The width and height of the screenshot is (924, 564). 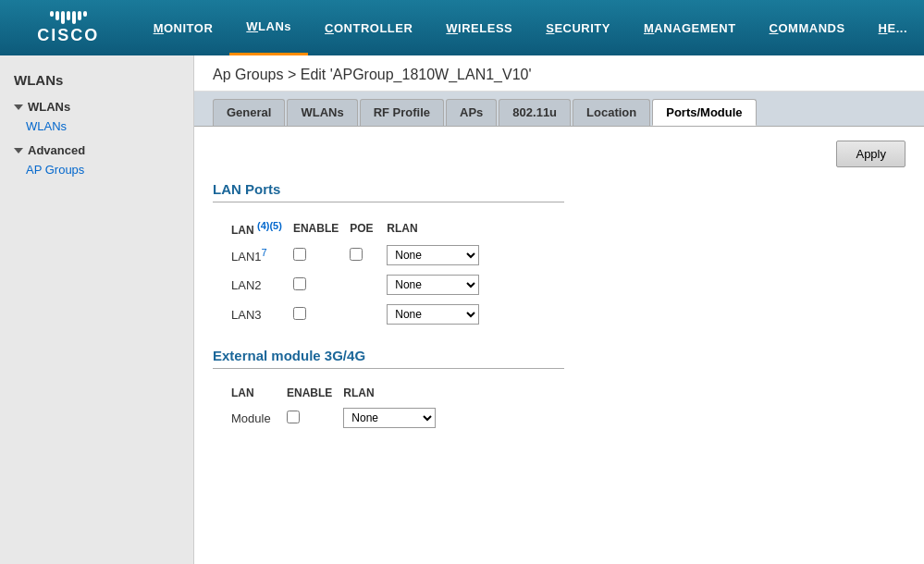 I want to click on tab-80211u: 802.11u, so click(x=535, y=113).